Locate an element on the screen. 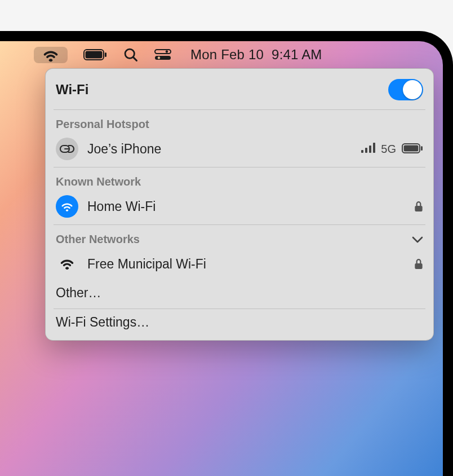 The image size is (453, 476). wifi-connected-icon is located at coordinates (67, 206).